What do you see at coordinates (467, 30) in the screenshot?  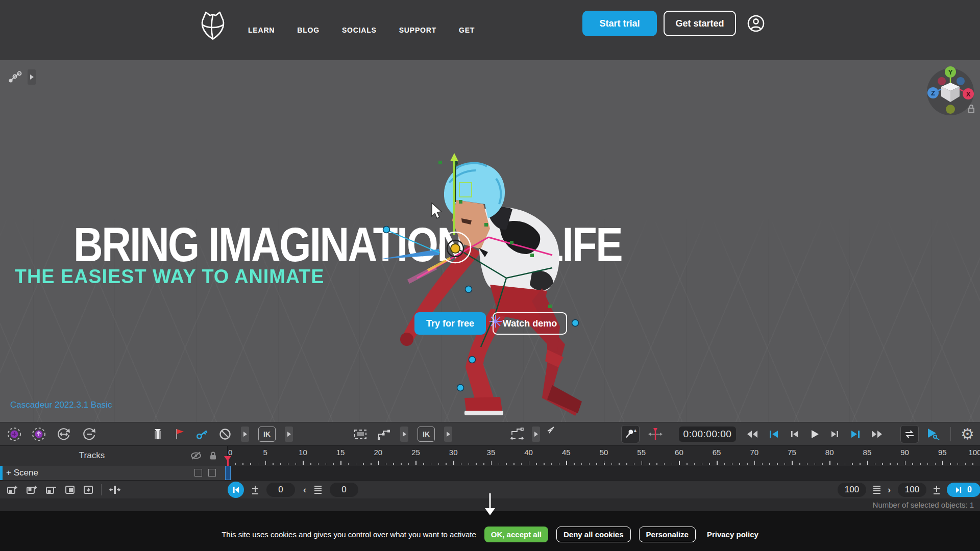 I see `nav-get: GET` at bounding box center [467, 30].